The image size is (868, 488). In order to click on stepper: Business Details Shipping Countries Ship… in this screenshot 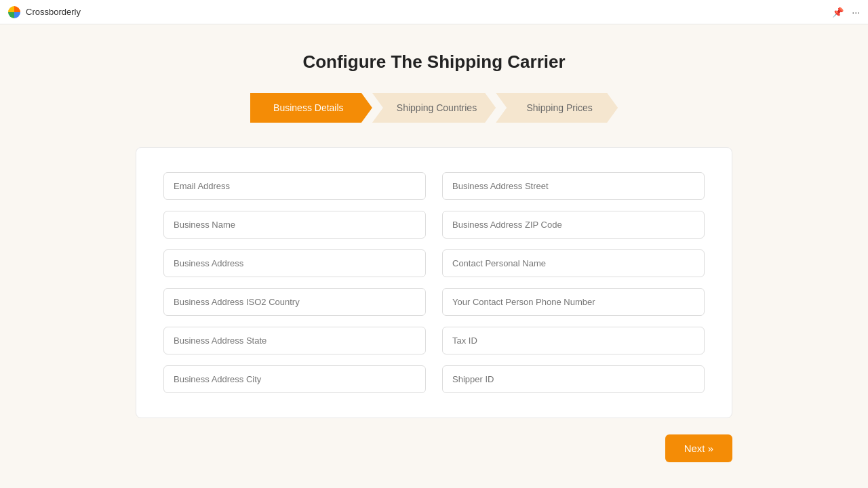, I will do `click(434, 108)`.